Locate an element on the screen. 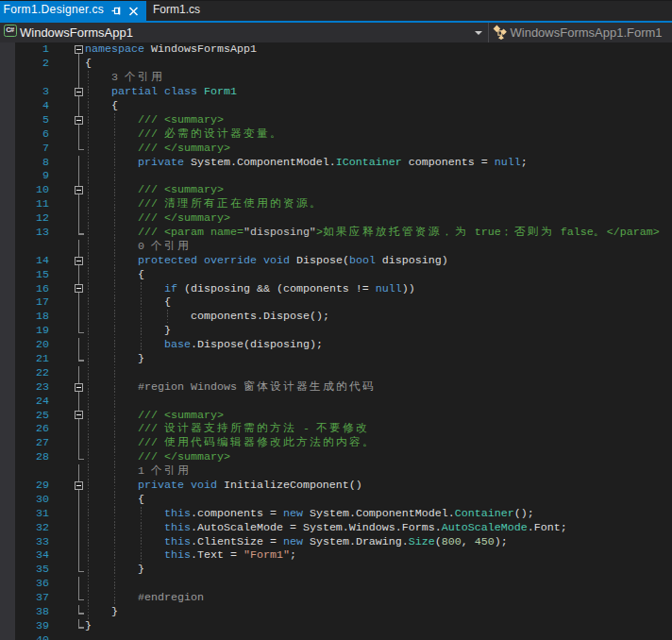  line-number: 40 is located at coordinates (32, 636).